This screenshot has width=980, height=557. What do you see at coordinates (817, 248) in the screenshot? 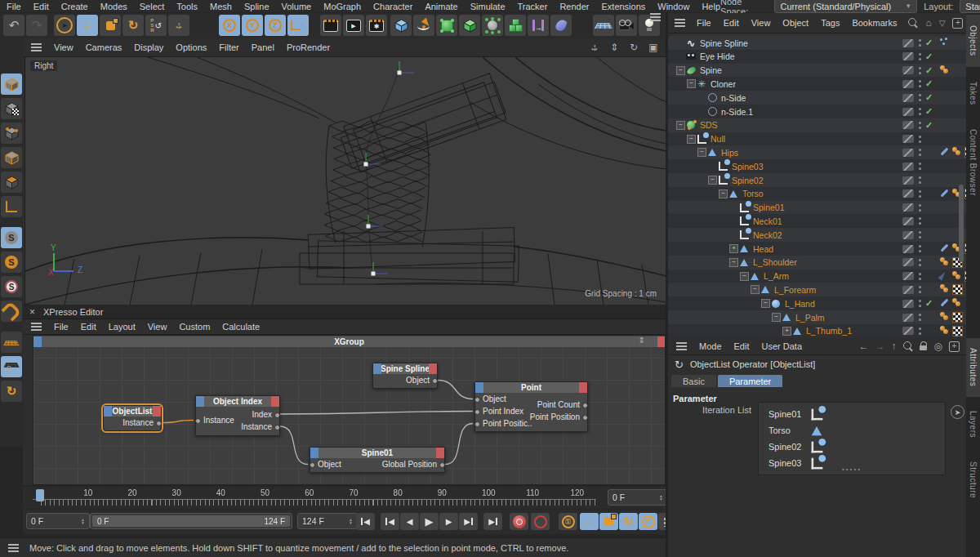
I see `object-row-head: +Head` at bounding box center [817, 248].